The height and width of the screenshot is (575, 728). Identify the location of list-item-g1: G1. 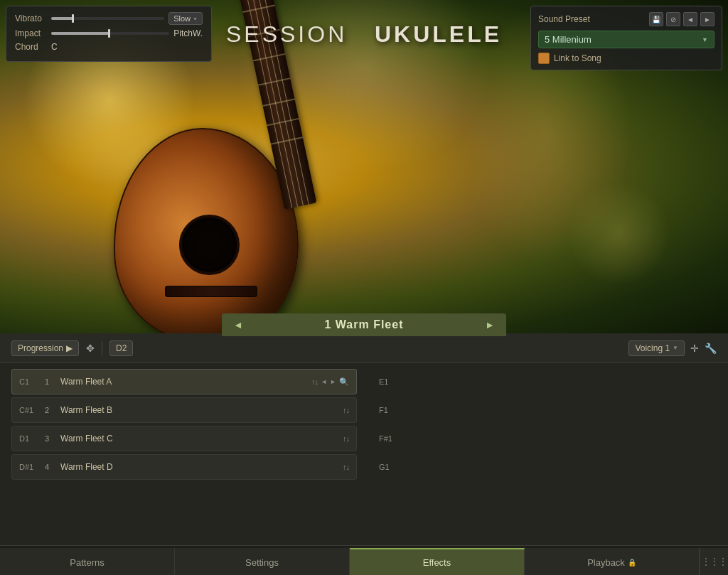
(544, 467).